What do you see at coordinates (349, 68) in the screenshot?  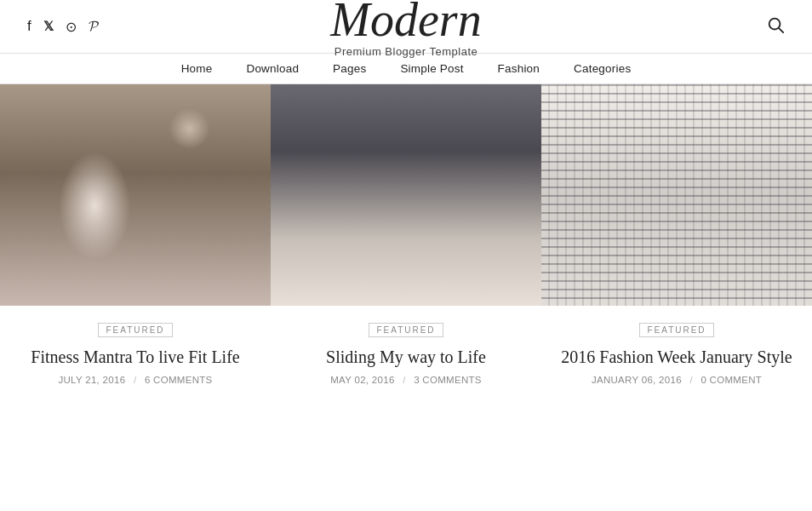 I see `nav-pages: Pages` at bounding box center [349, 68].